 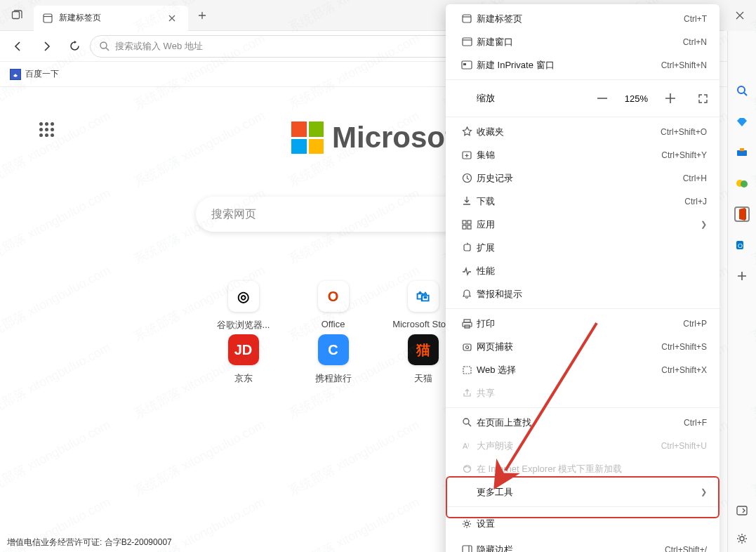 I want to click on sidebar-add-button, so click(x=742, y=276).